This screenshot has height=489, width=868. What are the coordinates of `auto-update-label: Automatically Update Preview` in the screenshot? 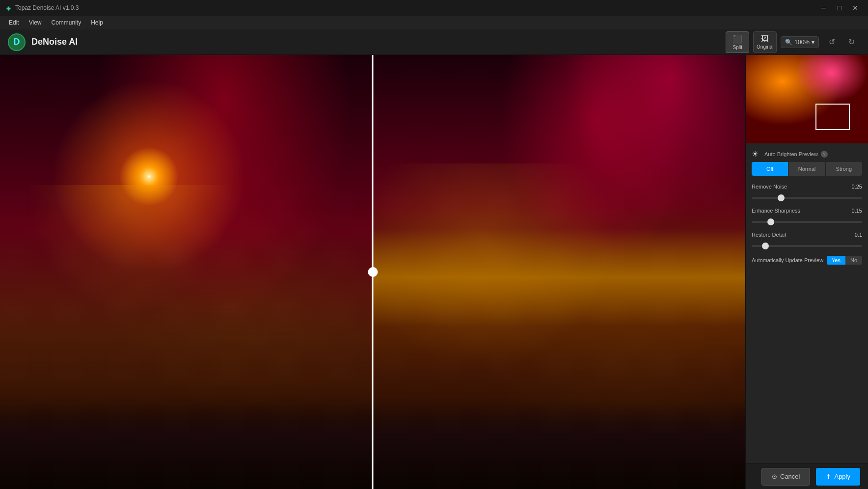 It's located at (787, 260).